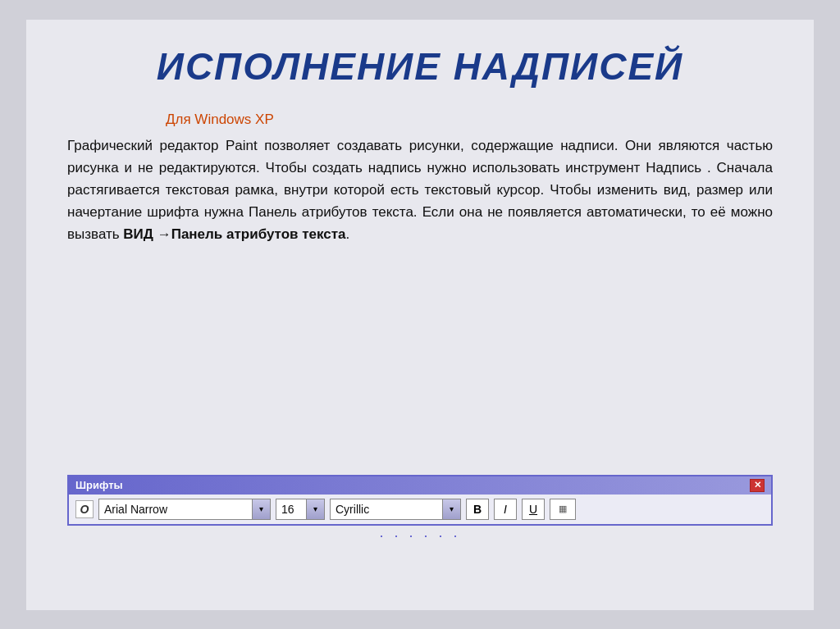 The height and width of the screenshot is (629, 840). What do you see at coordinates (420, 509) in the screenshot?
I see `toolbar-body: O Arial Narrow ▾ 16 ▾ Cyrillic ▾ B I U ▦` at bounding box center [420, 509].